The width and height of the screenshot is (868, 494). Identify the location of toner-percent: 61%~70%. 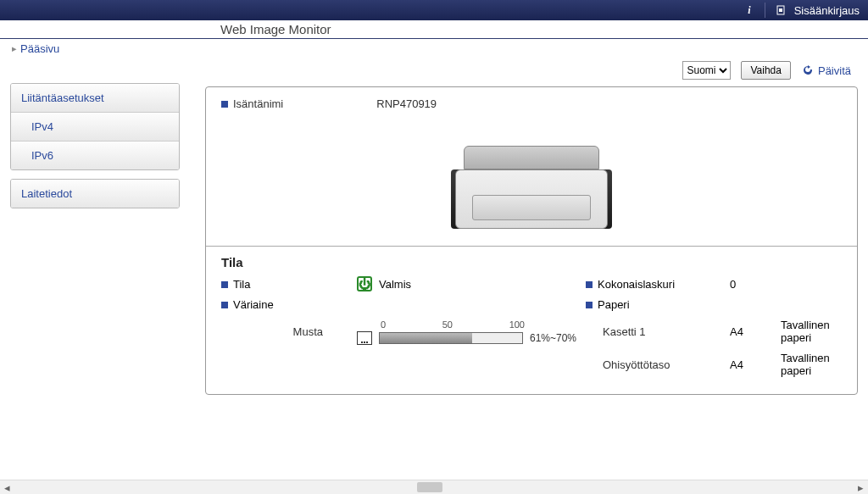
(553, 338).